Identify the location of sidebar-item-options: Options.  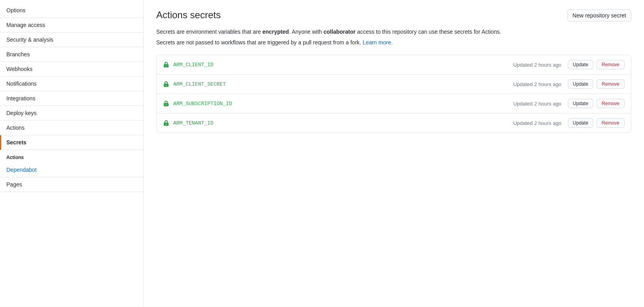
(71, 10).